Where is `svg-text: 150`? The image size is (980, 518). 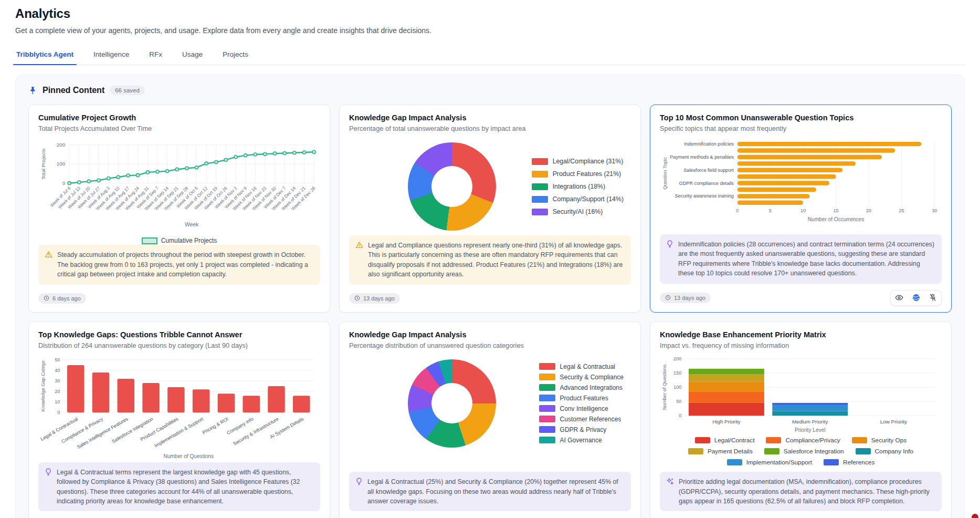
svg-text: 150 is located at coordinates (677, 373).